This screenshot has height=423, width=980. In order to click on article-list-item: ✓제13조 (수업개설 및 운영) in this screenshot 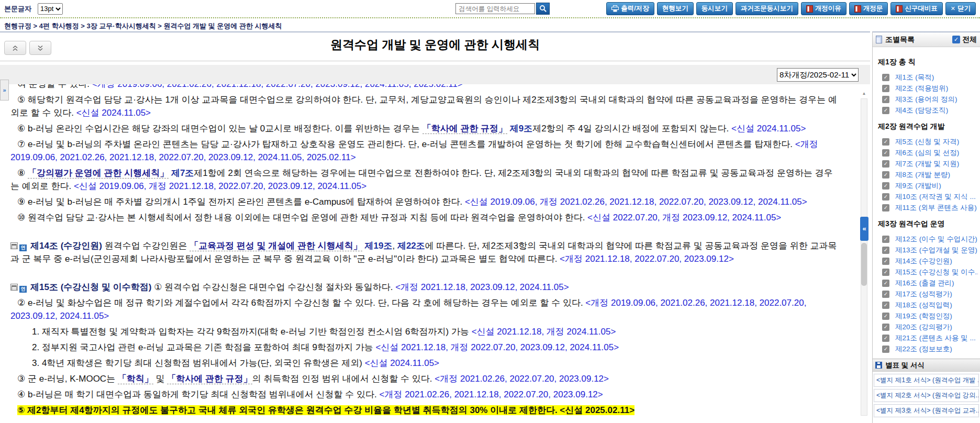, I will do `click(928, 250)`.